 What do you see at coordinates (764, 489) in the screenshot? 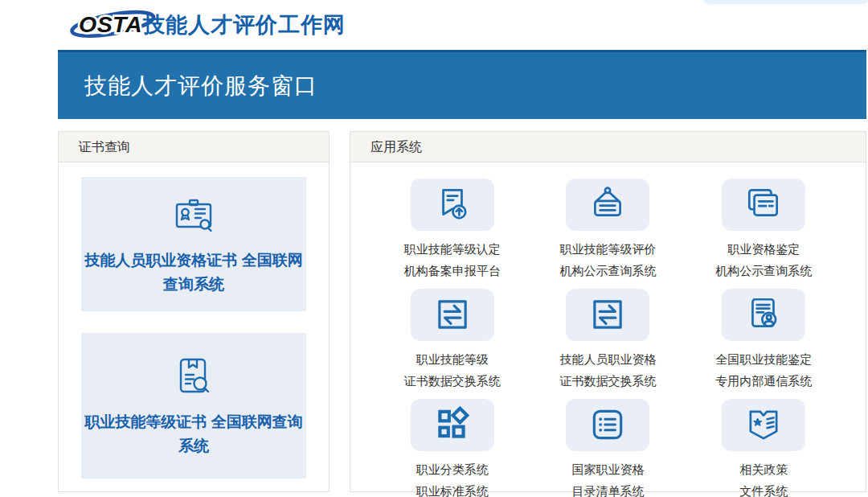
I see `label-line2: 文件系统` at bounding box center [764, 489].